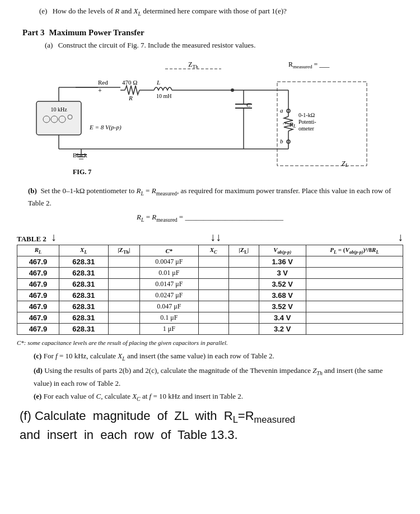 The width and height of the screenshot is (420, 514). What do you see at coordinates (210, 426) in the screenshot?
I see `handwritten-section: (f) Calculate magnitude of ZL with RL=Rm…` at bounding box center [210, 426].